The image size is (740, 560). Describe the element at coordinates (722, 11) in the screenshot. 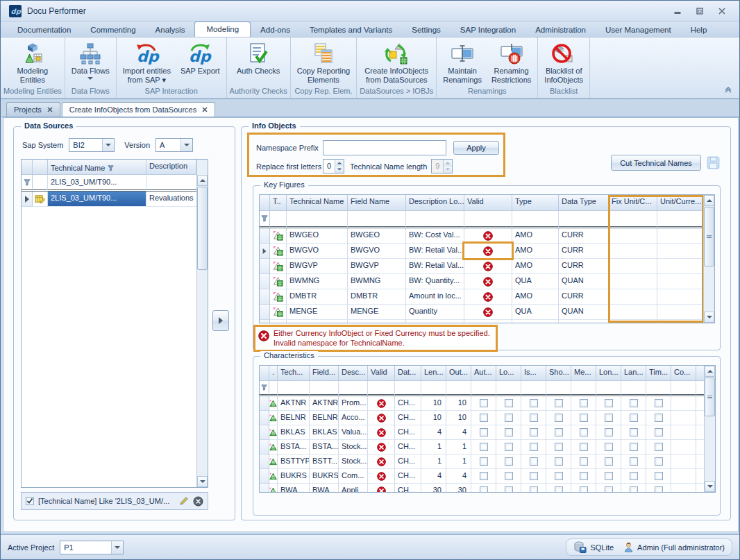

I see `close-button` at that location.